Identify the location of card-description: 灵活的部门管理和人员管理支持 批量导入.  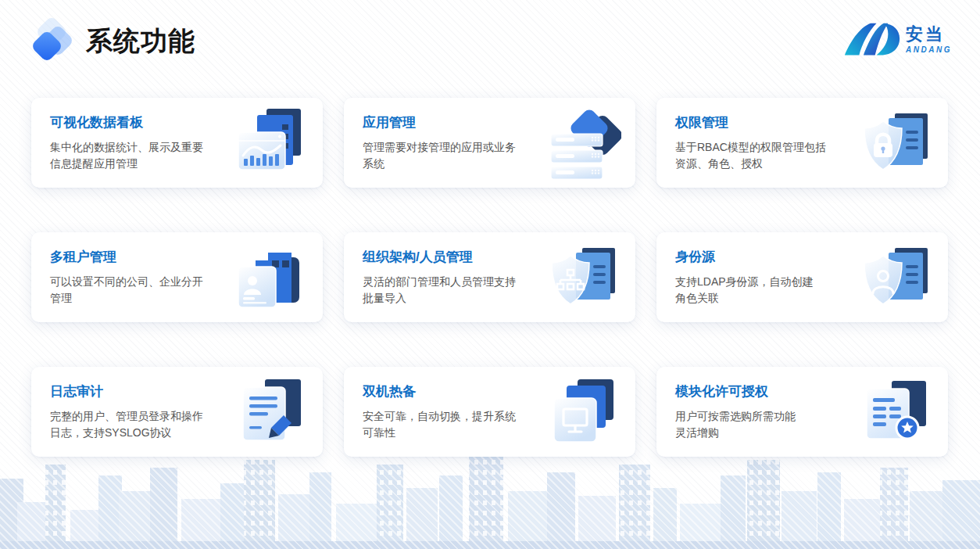
(453, 290).